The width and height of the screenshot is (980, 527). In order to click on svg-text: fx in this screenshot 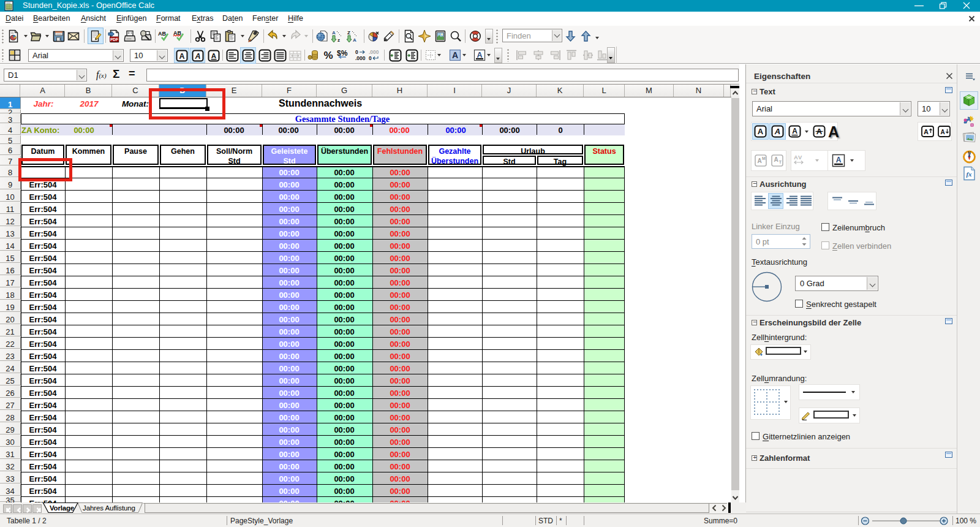, I will do `click(969, 174)`.